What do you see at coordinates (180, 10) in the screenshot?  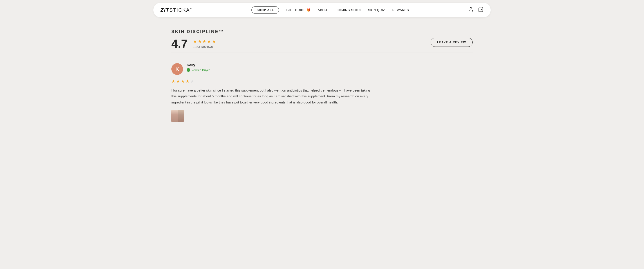 I see `logo-thin: STICKA` at bounding box center [180, 10].